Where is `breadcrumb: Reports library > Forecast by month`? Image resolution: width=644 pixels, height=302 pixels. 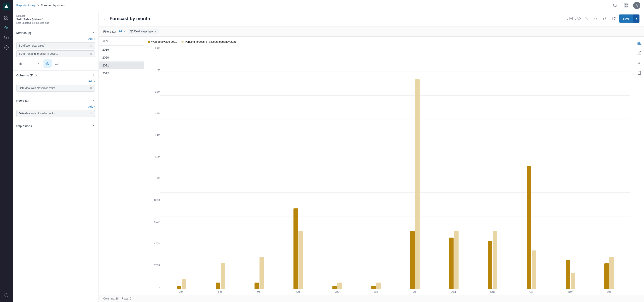 breadcrumb: Reports library > Forecast by month is located at coordinates (41, 5).